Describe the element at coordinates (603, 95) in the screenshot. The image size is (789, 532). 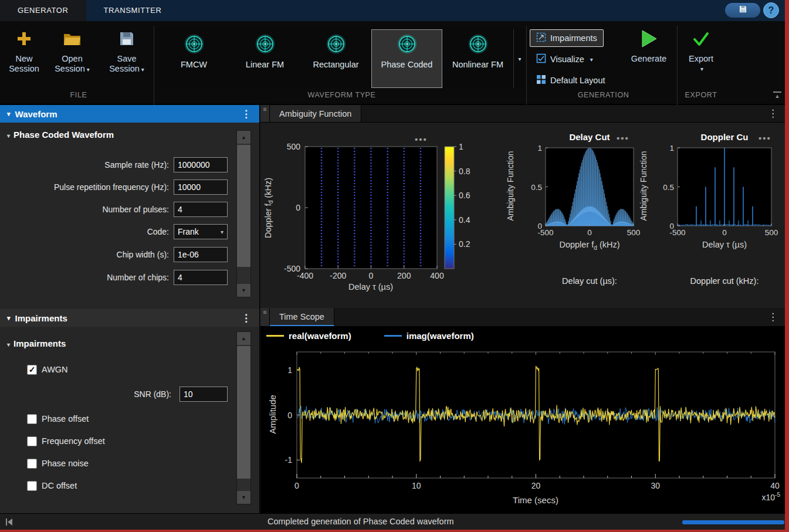
I see `generation-section-label: GENERATION` at that location.